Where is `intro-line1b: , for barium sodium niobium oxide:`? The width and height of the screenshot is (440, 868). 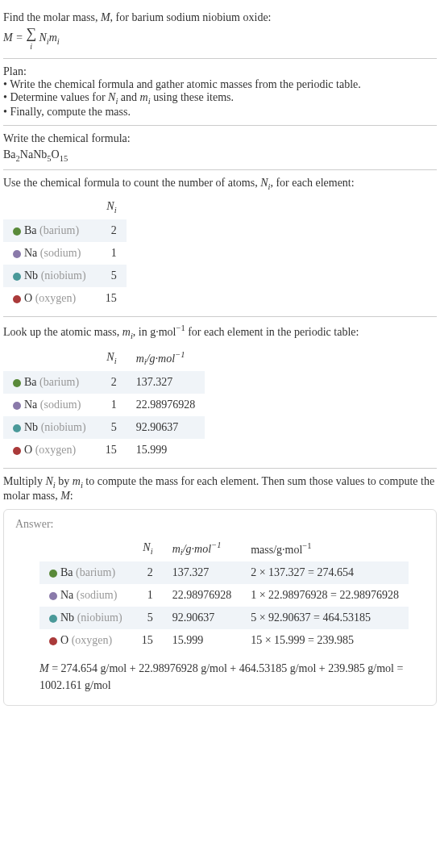 intro-line1b: , for barium sodium niobium oxide: is located at coordinates (191, 18).